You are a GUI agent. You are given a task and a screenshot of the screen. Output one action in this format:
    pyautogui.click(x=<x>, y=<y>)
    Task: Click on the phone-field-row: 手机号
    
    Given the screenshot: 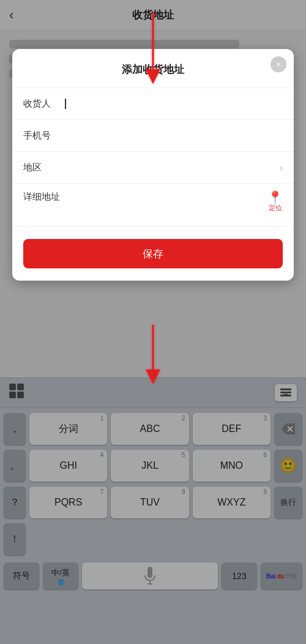 What is the action you would take?
    pyautogui.click(x=153, y=136)
    